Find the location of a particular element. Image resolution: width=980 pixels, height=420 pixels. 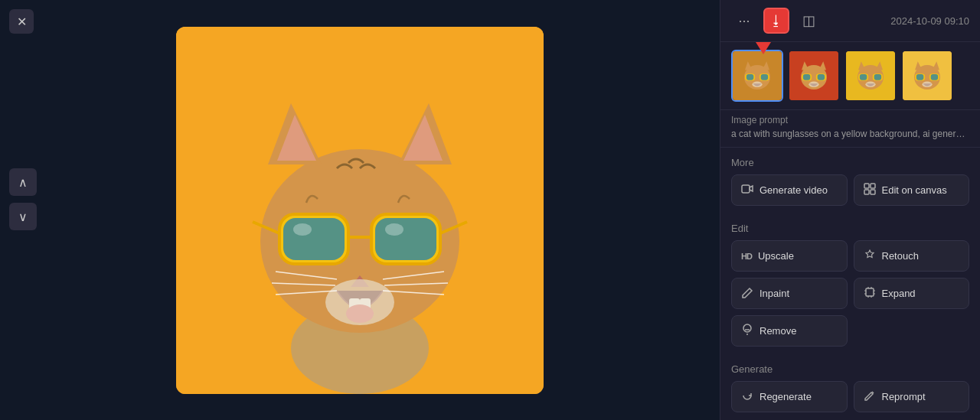

inpaint-label: Inpaint is located at coordinates (775, 294).